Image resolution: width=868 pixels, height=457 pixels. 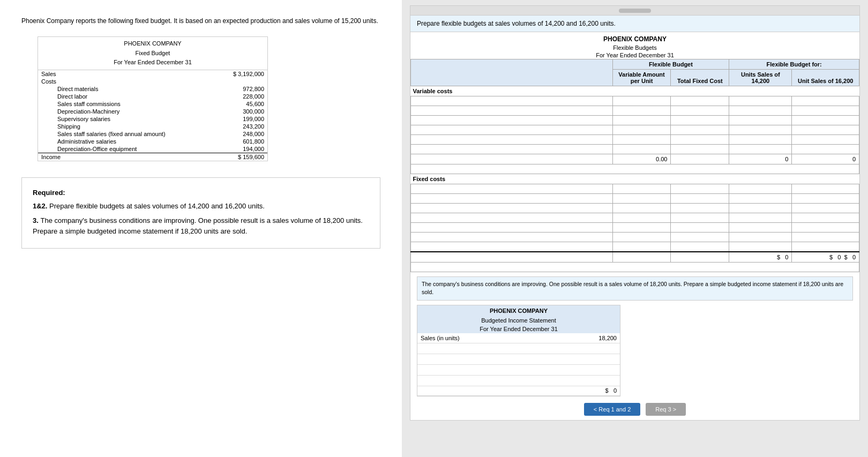 I want to click on nav-buttons: < Req 1 and 2 Req 3 >, so click(x=635, y=409).